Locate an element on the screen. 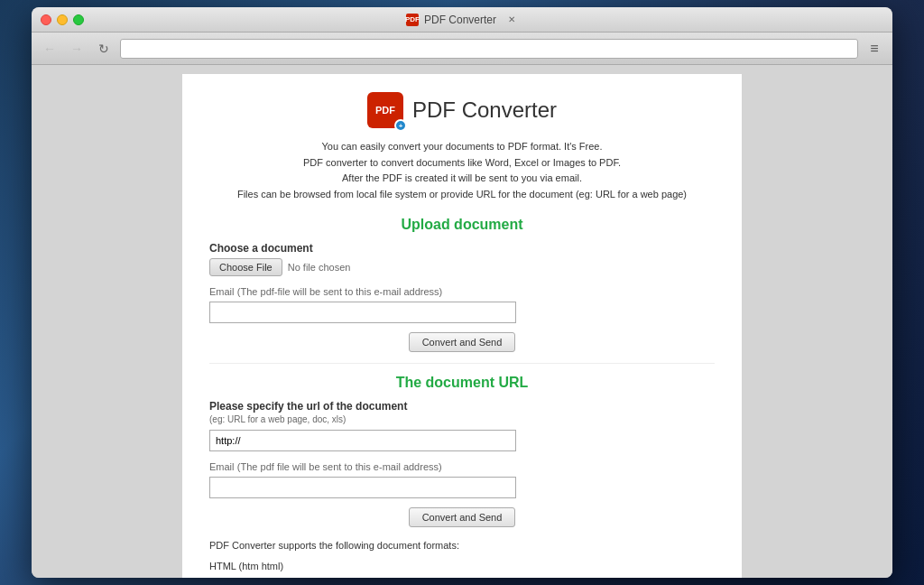 The image size is (924, 585). intro-line1: You can easily convert your documents to… is located at coordinates (462, 147).